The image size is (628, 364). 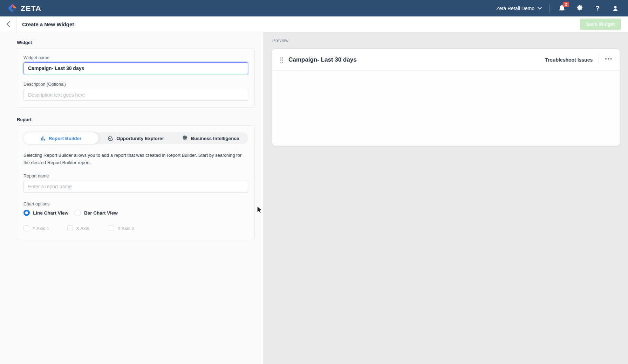 What do you see at coordinates (136, 68) in the screenshot?
I see `widget-name-input` at bounding box center [136, 68].